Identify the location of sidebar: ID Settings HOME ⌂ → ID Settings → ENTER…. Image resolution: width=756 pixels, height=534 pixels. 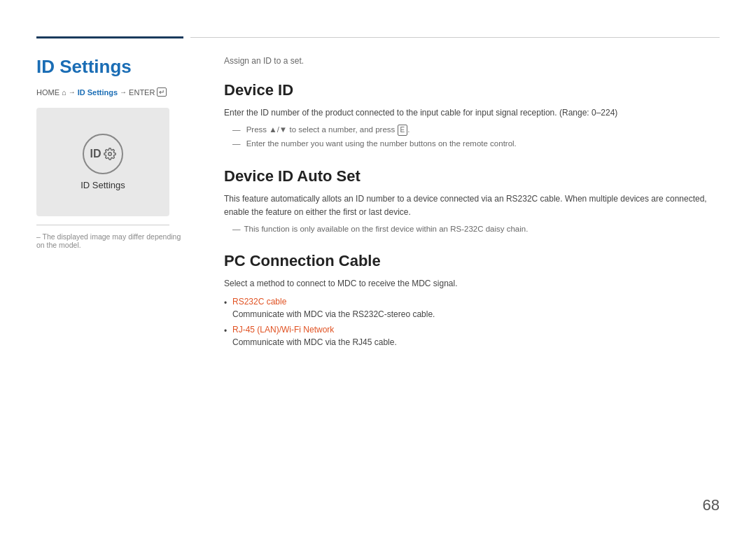
(110, 149).